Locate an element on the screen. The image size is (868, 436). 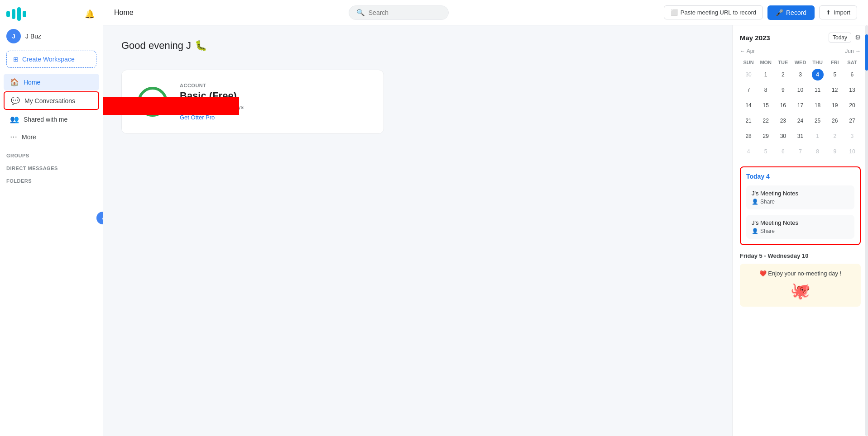
calendar-prev-month: ← Apr is located at coordinates (747, 51).